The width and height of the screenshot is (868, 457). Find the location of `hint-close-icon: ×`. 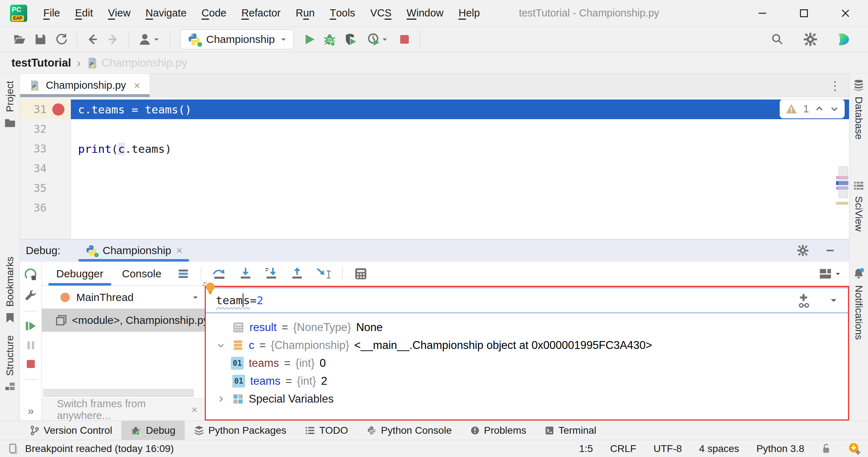

hint-close-icon: × is located at coordinates (194, 410).